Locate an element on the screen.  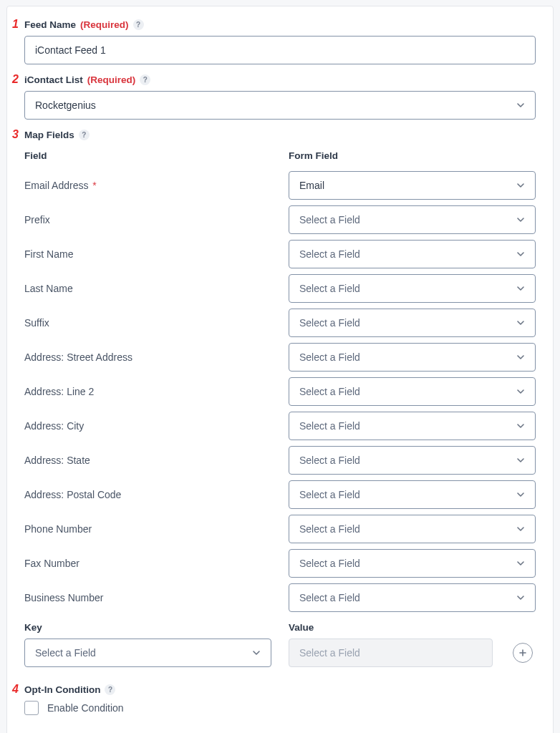
icontact-list-required: (Required) is located at coordinates (112, 80).